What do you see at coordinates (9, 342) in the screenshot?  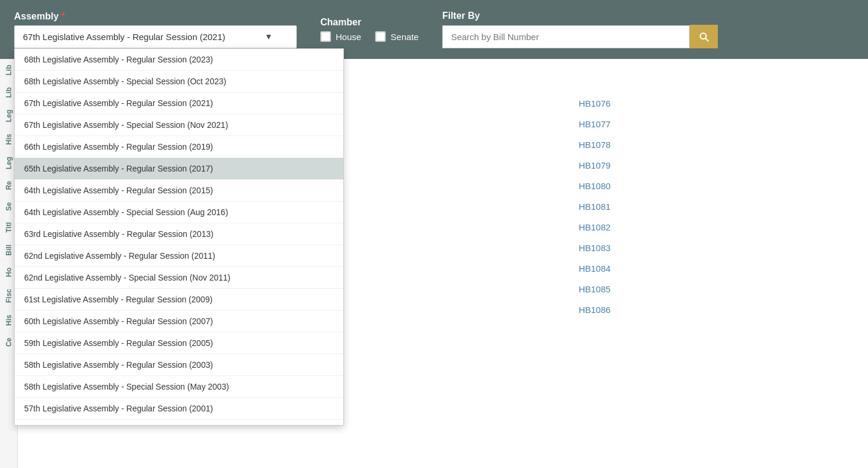 I see `sidebar-label: Ce` at bounding box center [9, 342].